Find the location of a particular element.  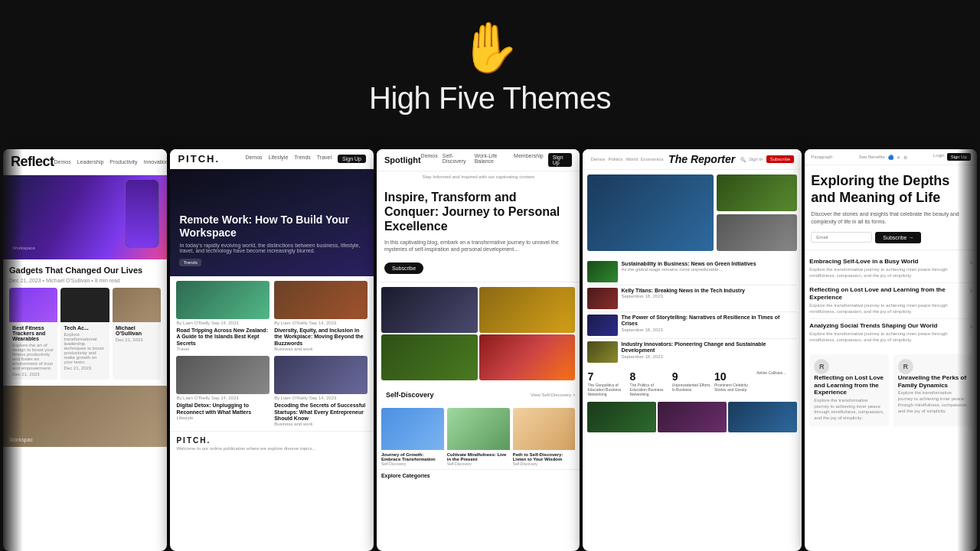

pitch-article-2-img is located at coordinates (321, 300).